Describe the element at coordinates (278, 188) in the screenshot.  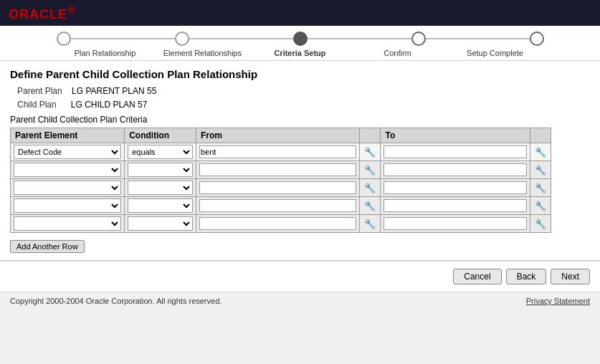
I see `row3-from-input` at that location.